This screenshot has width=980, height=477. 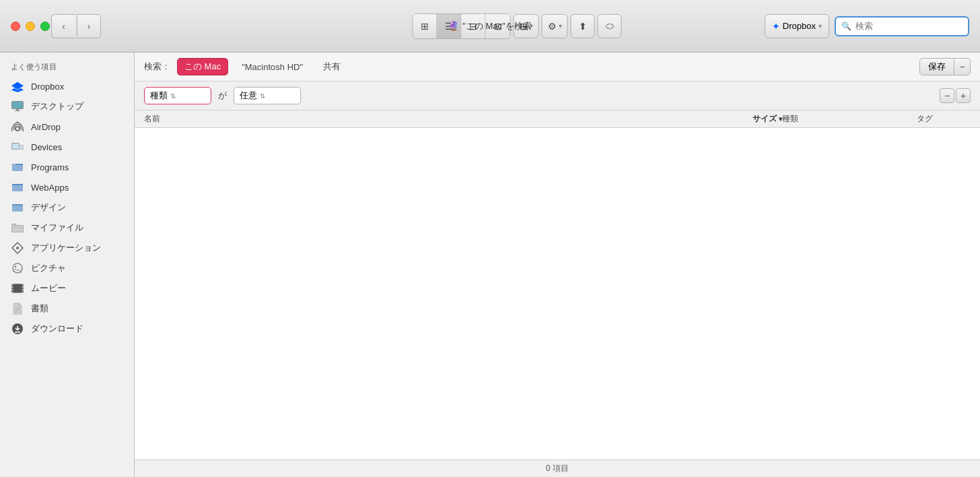 I want to click on titlebar: ‹ › ⊞ ☰ ⊟ ⊡ ⊞ ▾ ⚙ ▾, so click(x=490, y=26).